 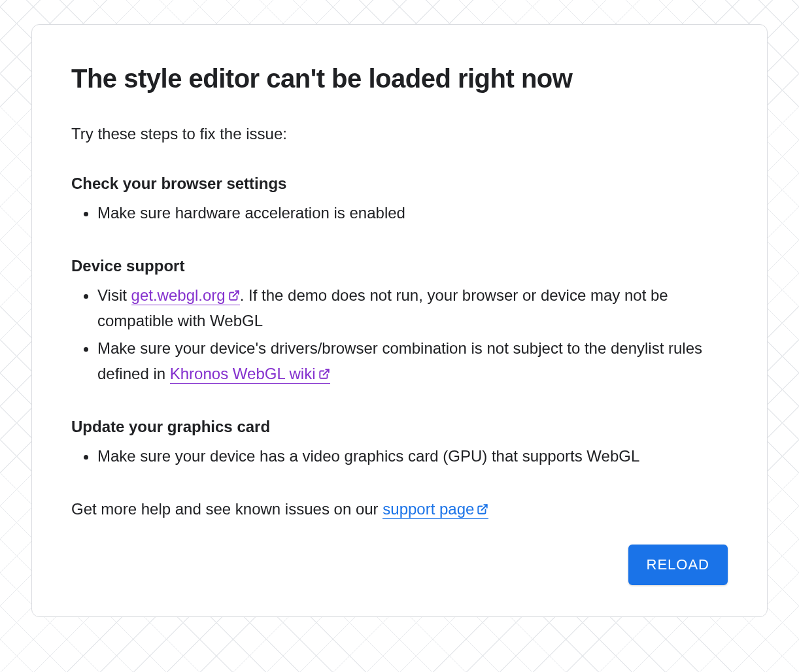 I want to click on graphics-list: Make sure your device has a video graphi…, so click(x=400, y=456).